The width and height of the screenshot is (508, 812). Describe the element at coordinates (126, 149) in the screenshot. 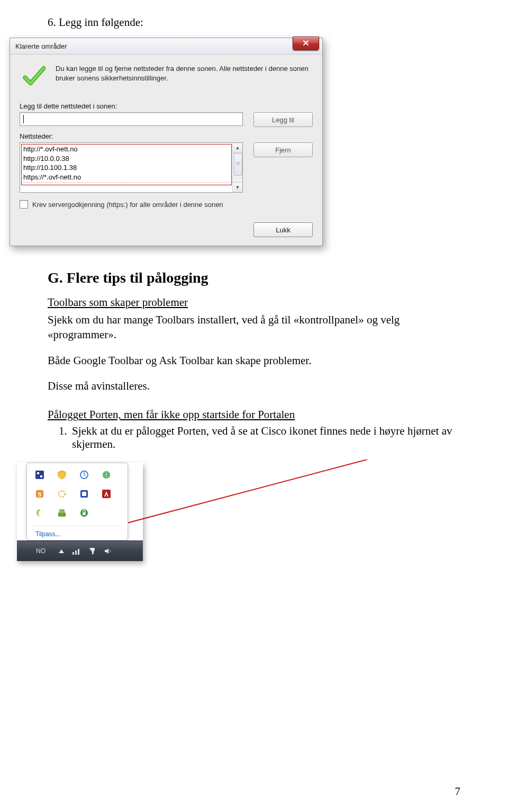

I see `list-item: http://*.ovf-nett.no` at that location.